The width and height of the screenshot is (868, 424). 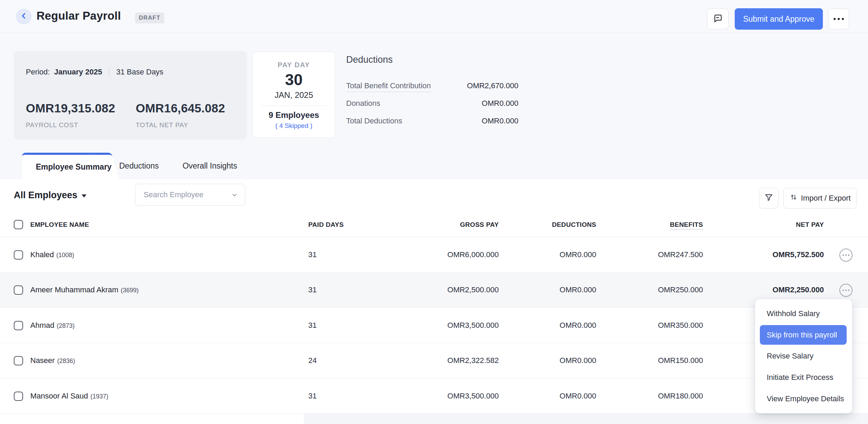 I want to click on tab-overall-insights: Overall Insights, so click(x=210, y=166).